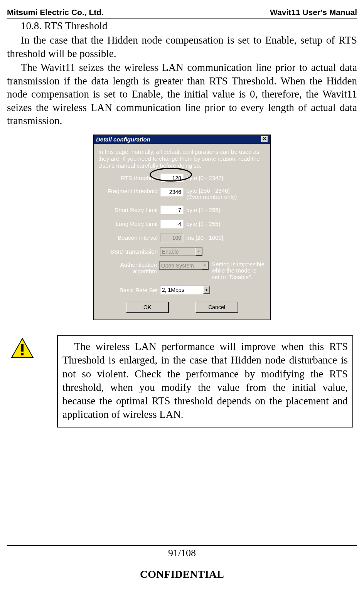 The image size is (364, 589). I want to click on dialog-titlebar: Detail configuration ✕, so click(182, 140).